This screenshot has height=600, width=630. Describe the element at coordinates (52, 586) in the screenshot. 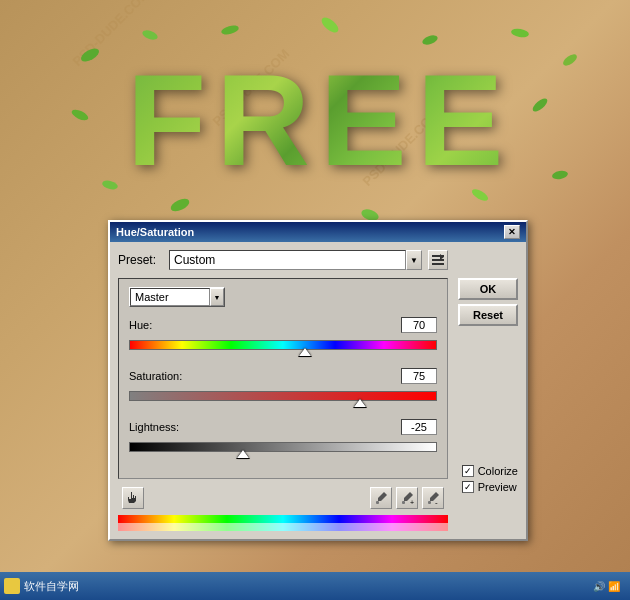

I see `taskbar-label: 软件自学网` at that location.